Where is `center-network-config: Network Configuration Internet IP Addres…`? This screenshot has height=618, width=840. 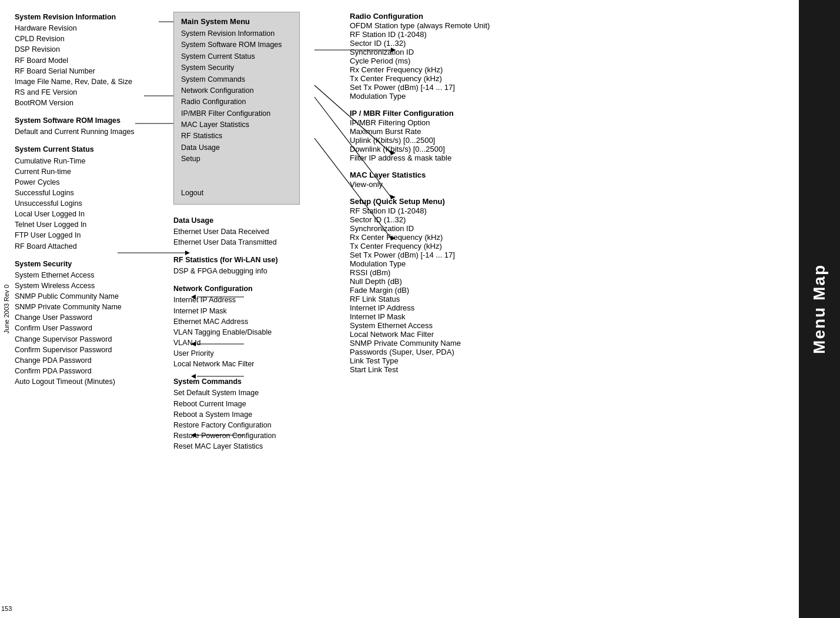 center-network-config: Network Configuration Internet IP Addres… is located at coordinates (244, 326).